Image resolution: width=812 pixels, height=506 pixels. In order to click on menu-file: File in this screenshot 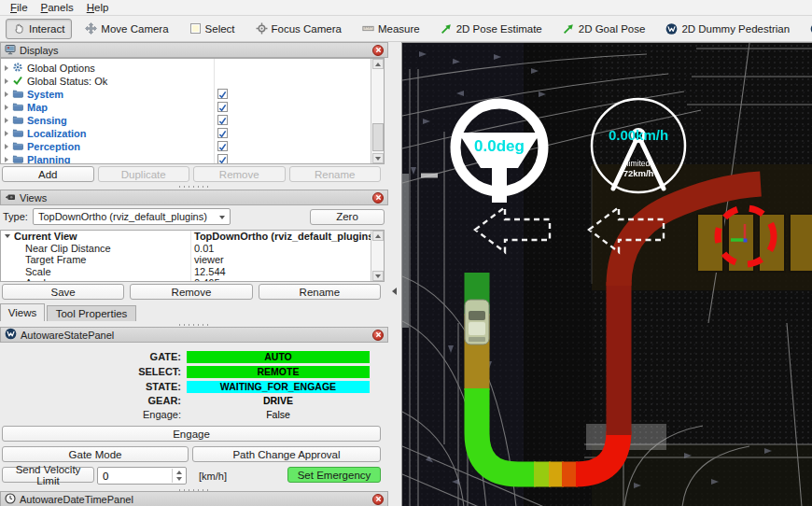, I will do `click(19, 7)`.